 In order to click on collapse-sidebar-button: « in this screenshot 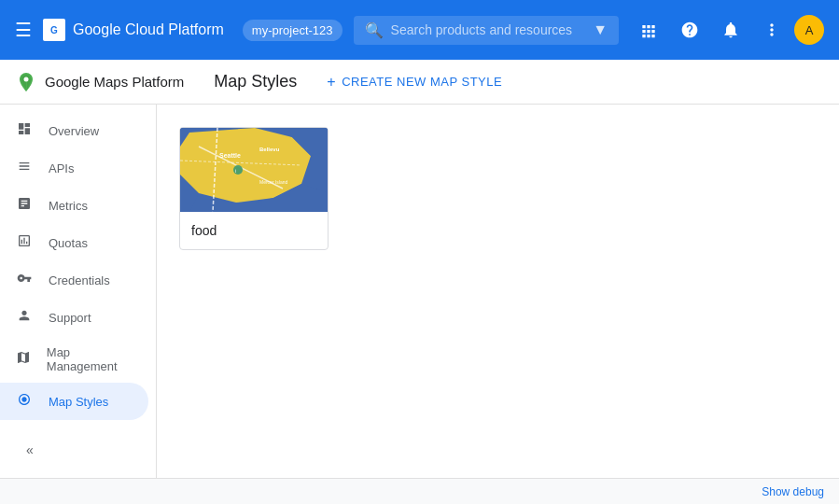, I will do `click(30, 450)`.